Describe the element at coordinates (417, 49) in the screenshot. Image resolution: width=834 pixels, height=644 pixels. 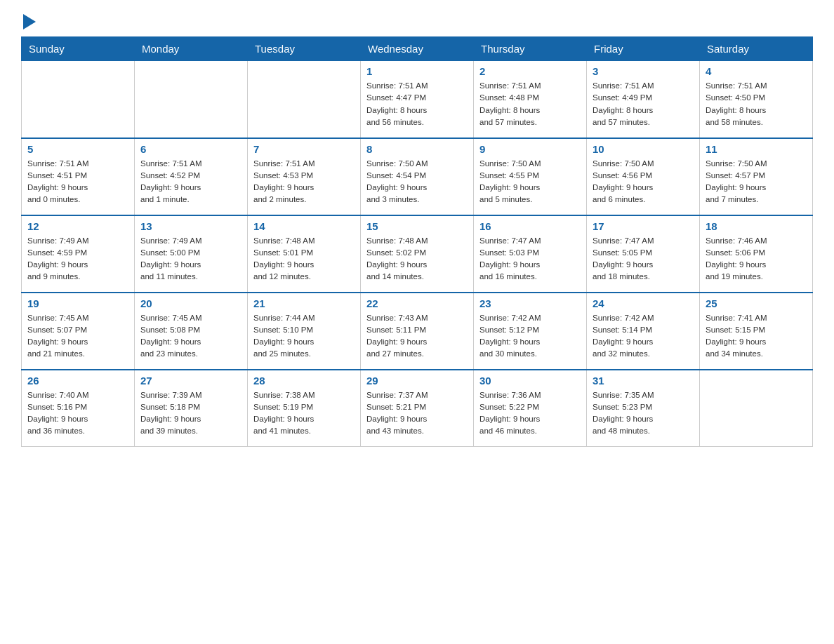
I see `calendar-header: SundayMondayTuesdayWednesdayThursdayFrid…` at that location.